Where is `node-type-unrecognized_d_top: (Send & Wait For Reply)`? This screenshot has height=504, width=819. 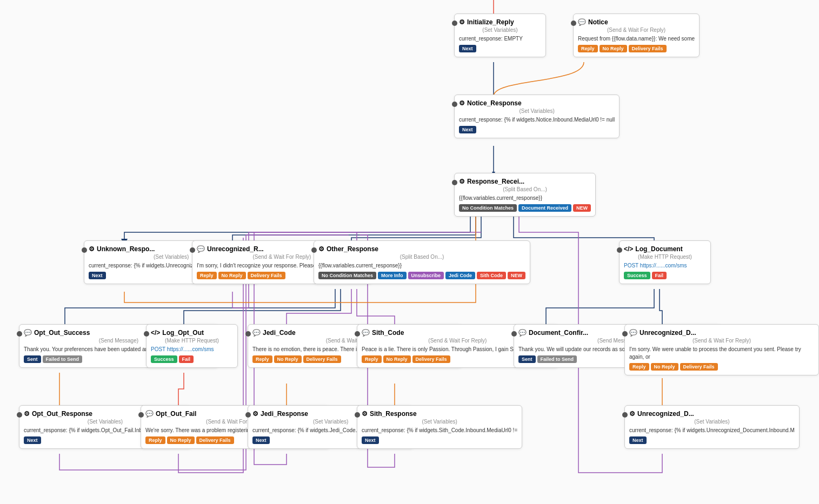 node-type-unrecognized_d_top: (Send & Wait For Reply) is located at coordinates (722, 340).